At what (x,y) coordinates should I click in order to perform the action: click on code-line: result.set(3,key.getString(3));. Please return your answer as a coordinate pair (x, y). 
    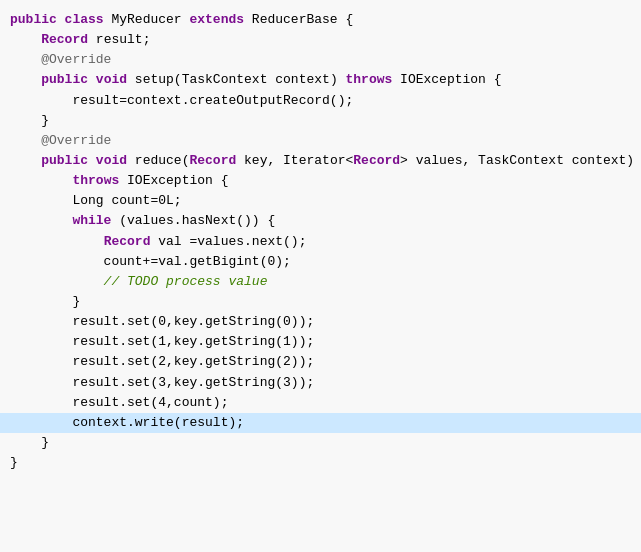
    Looking at the image, I should click on (320, 383).